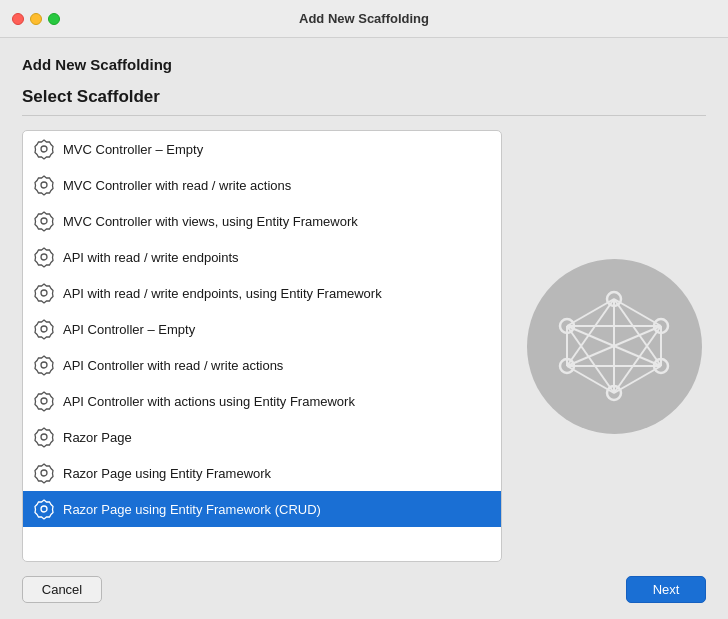 The height and width of the screenshot is (619, 728). Describe the element at coordinates (18, 19) in the screenshot. I see `close-button` at that location.